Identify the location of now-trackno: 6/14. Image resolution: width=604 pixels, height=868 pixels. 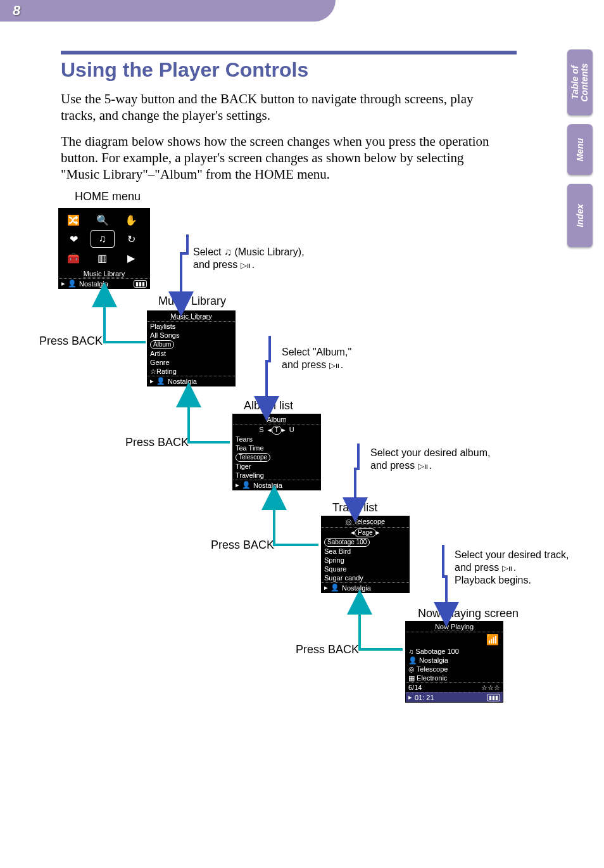
(415, 687).